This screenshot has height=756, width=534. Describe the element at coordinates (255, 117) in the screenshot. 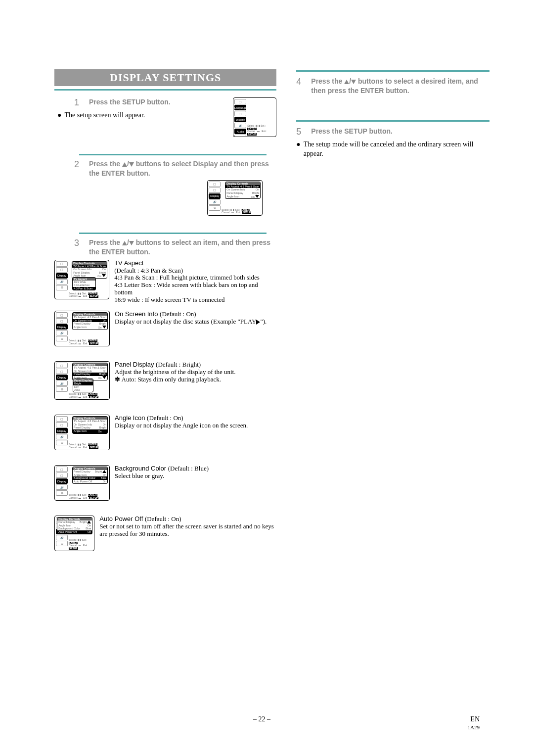

I see `osd-screenshot: ▢ Language ▢ Display 🔊 Audio ⊕ Parental …` at that location.